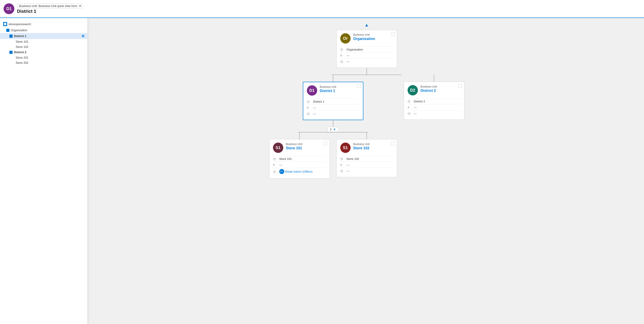  What do you see at coordinates (20, 36) in the screenshot?
I see `d1-label: District 1` at bounding box center [20, 36].